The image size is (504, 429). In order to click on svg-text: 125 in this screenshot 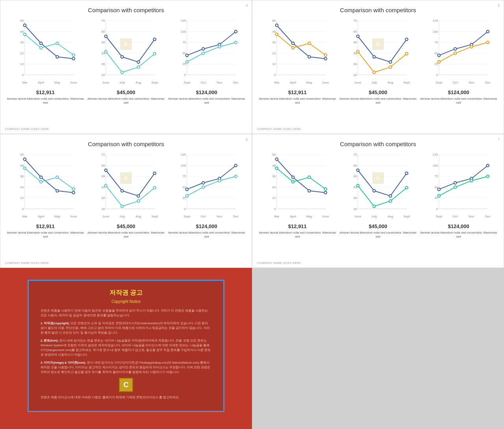, I will do `click(435, 154)`.